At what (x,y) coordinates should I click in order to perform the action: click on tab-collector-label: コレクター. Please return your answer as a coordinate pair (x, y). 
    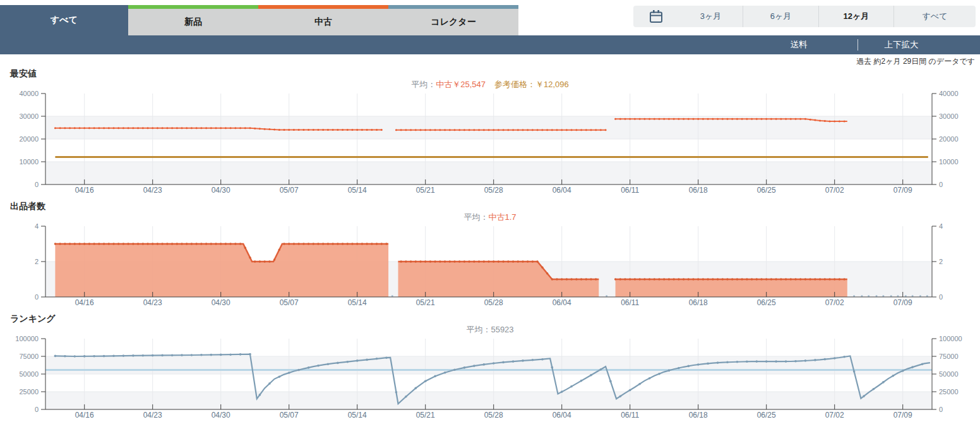
    Looking at the image, I should click on (453, 22).